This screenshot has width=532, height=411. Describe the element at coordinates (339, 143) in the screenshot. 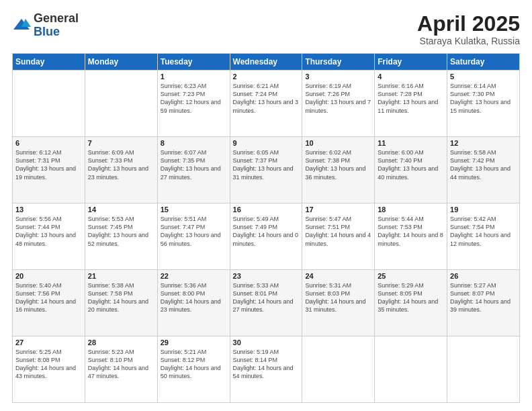

I see `day-number: 10` at that location.